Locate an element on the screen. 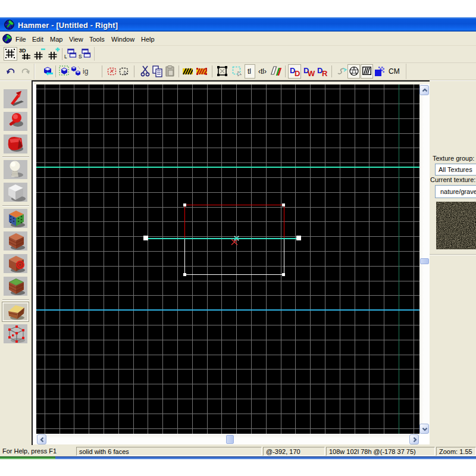 This screenshot has width=476, height=476. svg-text: 3D is located at coordinates (23, 51).